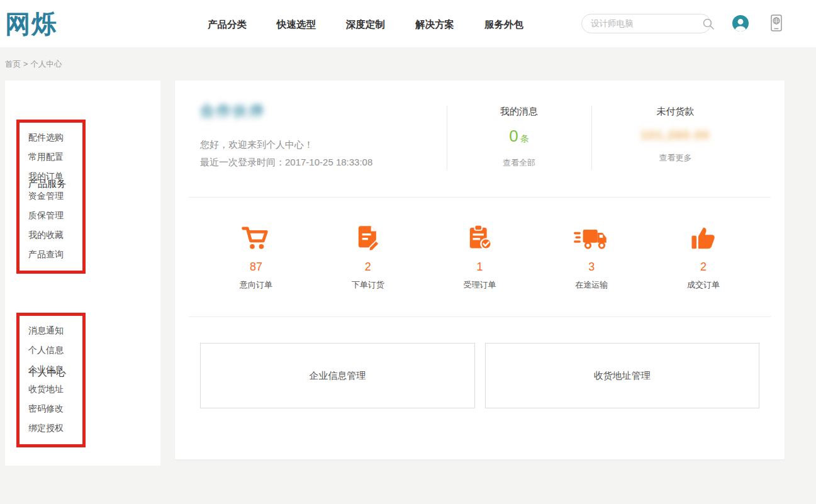  I want to click on my-messages-block: 我的消息 0条 查看全部, so click(519, 137).